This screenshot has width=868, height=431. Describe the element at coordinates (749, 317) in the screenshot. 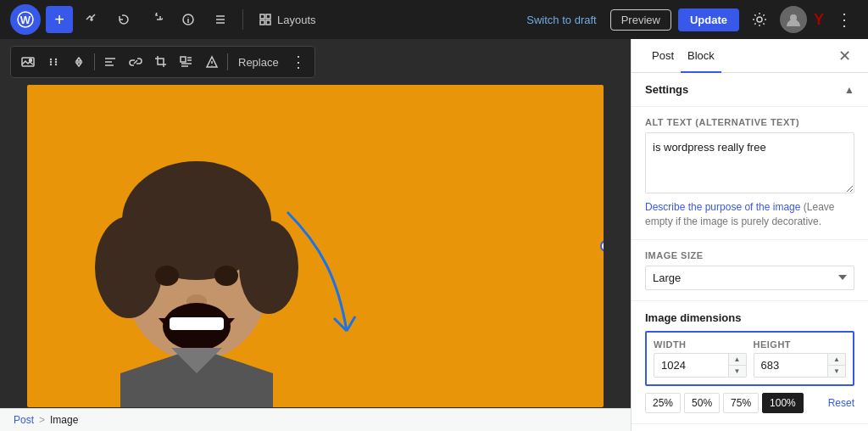

I see `dimensions-title: Image dimensions` at that location.